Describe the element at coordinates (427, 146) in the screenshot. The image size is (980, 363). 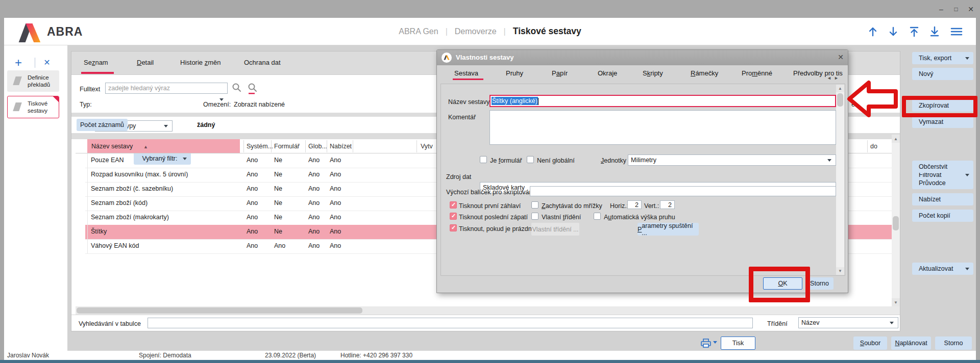
I see `column-header-vytv-clipped: Vytv` at that location.